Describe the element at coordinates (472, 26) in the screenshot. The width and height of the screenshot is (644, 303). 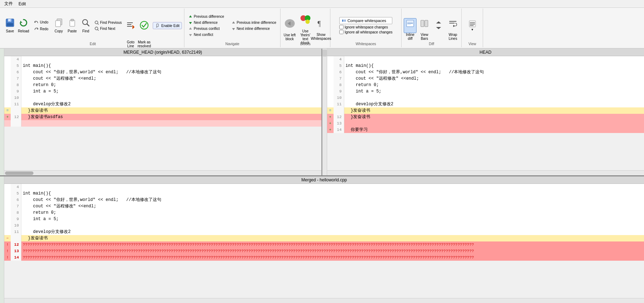
I see `view-options-button: ▼` at that location.